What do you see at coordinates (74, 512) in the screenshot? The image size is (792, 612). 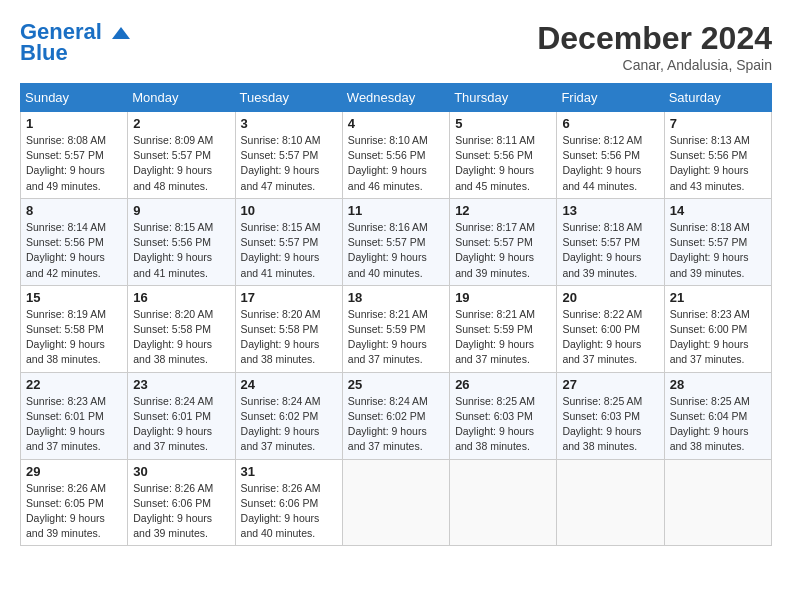 I see `day-info: Sunrise: 8:26 AMSunset: 6:05 PMDaylight:…` at bounding box center [74, 512].